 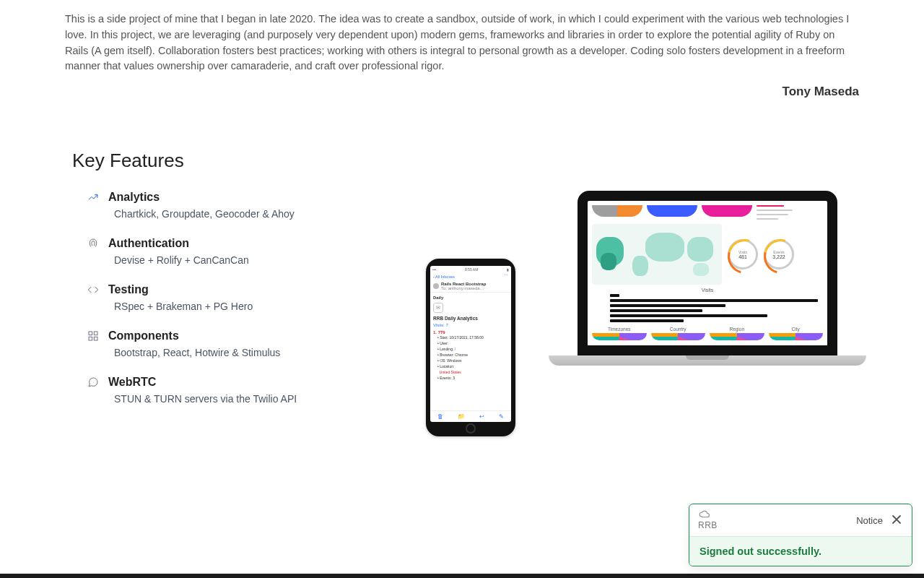 What do you see at coordinates (245, 260) in the screenshot?
I see `feature-desc: Devise + Rolify + CanCanCan` at bounding box center [245, 260].